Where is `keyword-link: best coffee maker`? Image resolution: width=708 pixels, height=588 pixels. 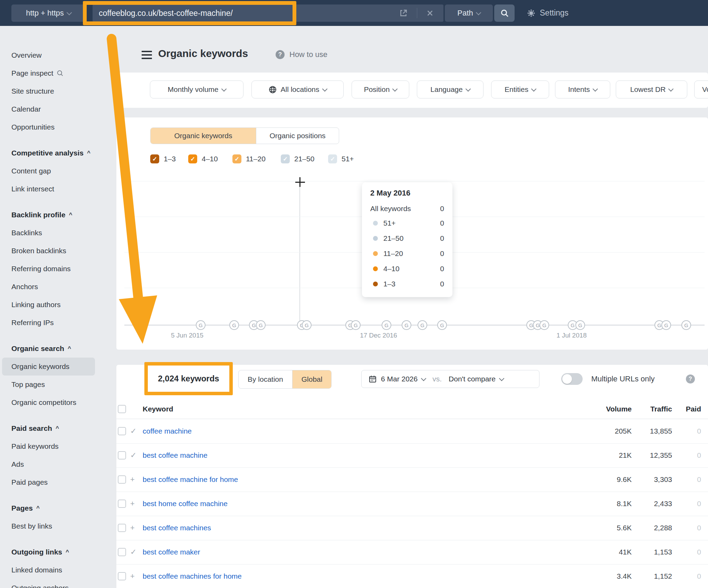
keyword-link: best coffee maker is located at coordinates (171, 552).